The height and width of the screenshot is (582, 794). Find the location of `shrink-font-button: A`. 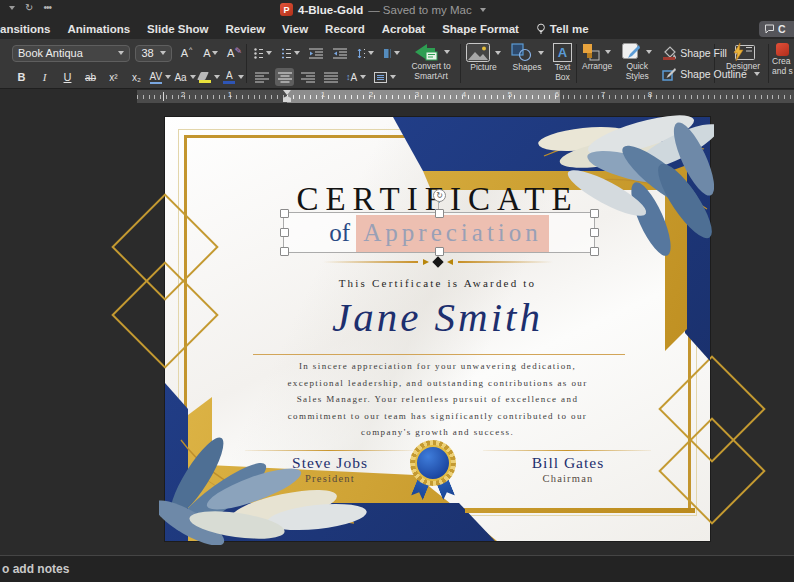

shrink-font-button: A is located at coordinates (210, 53).